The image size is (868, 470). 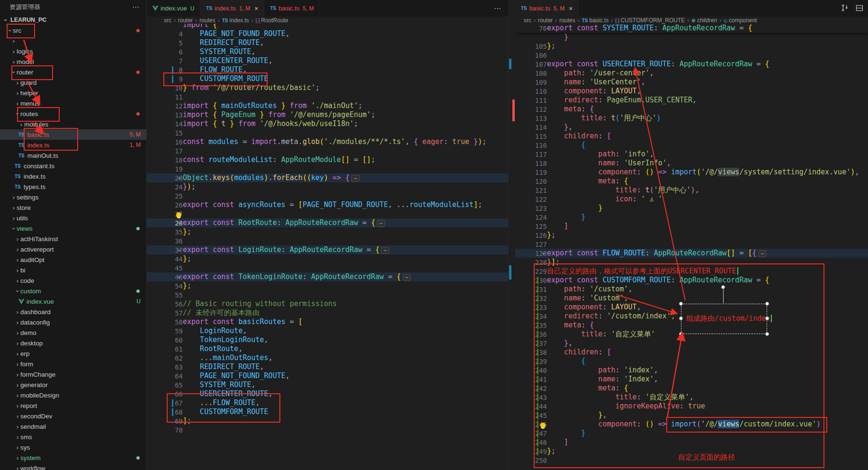 What do you see at coordinates (328, 106) in the screenshot?
I see `code-line-12: 12import { mainOutRoutes } from './mainO…` at bounding box center [328, 106].